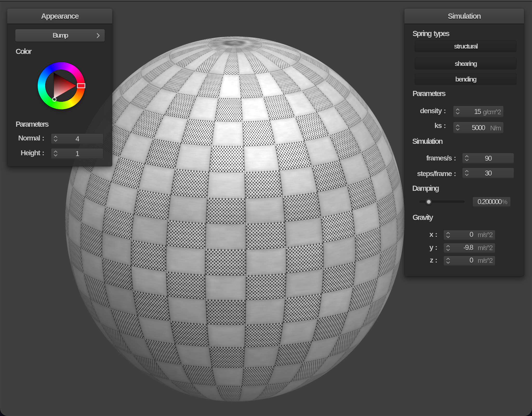  What do you see at coordinates (466, 46) in the screenshot?
I see `structural-label: structural` at bounding box center [466, 46].